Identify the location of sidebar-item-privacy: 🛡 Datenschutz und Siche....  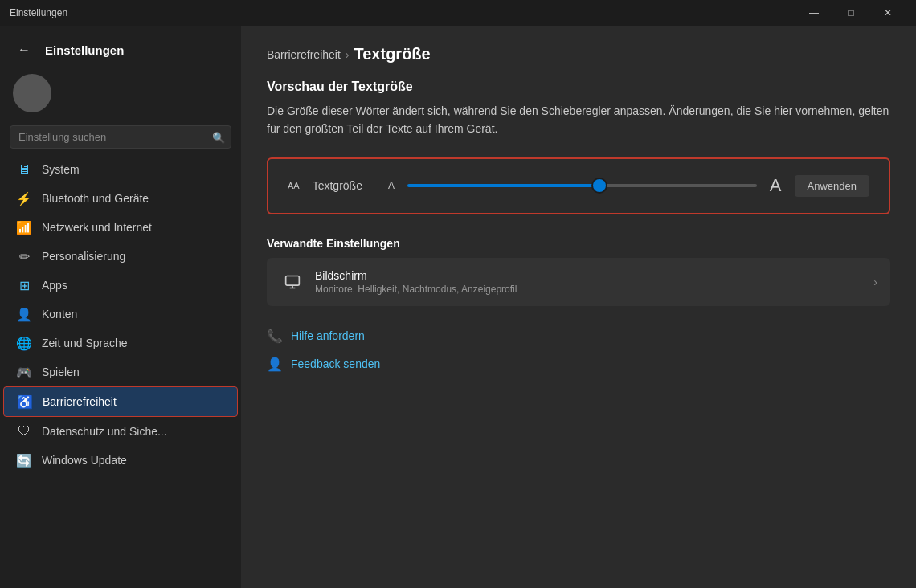
(121, 431).